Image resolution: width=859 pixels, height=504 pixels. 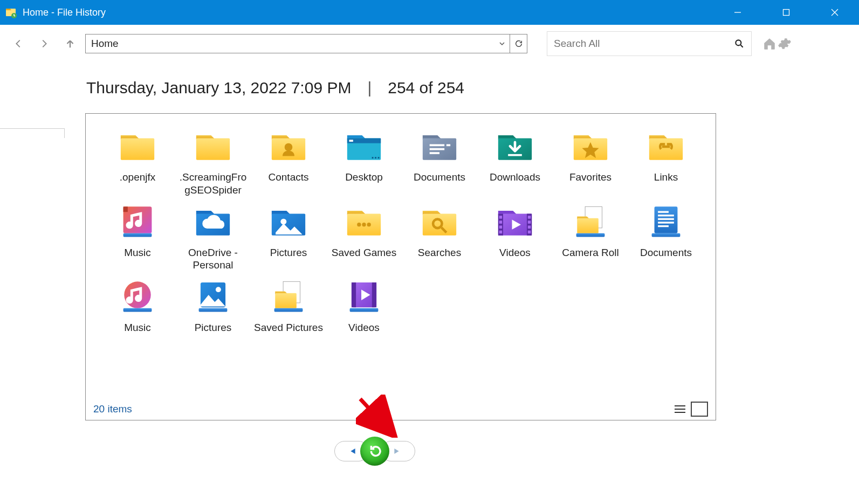 I want to click on lib-videos-icon, so click(x=364, y=298).